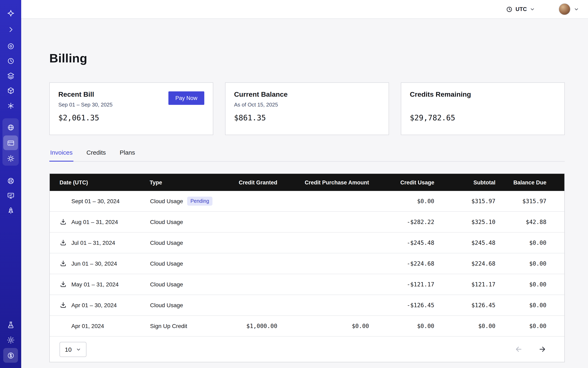 This screenshot has width=588, height=368. What do you see at coordinates (519, 349) in the screenshot?
I see `previous-page-button` at bounding box center [519, 349].